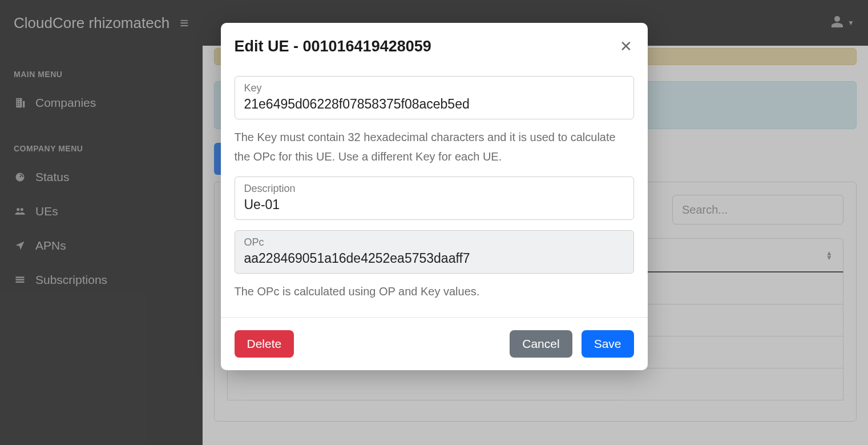 The width and height of the screenshot is (868, 445). I want to click on description-input, so click(434, 205).